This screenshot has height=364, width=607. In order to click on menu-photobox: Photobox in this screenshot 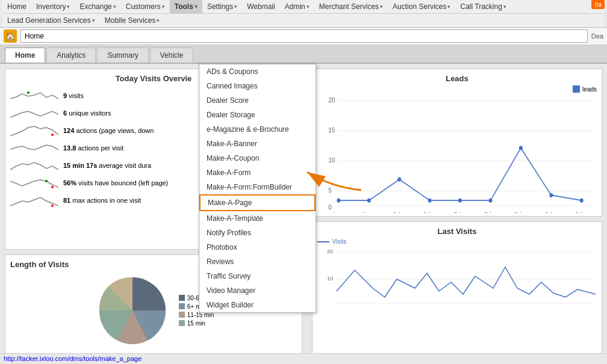, I will do `click(258, 247)`.